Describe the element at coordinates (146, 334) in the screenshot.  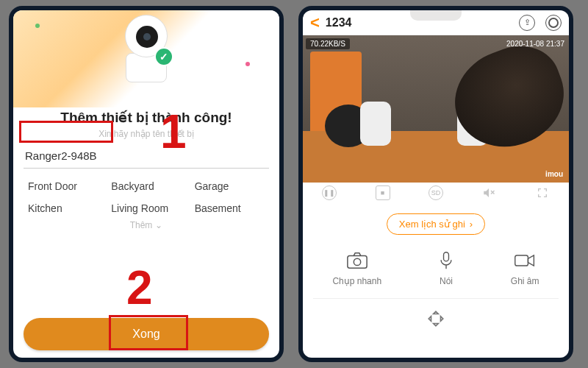
I see `done-button: Xong` at that location.